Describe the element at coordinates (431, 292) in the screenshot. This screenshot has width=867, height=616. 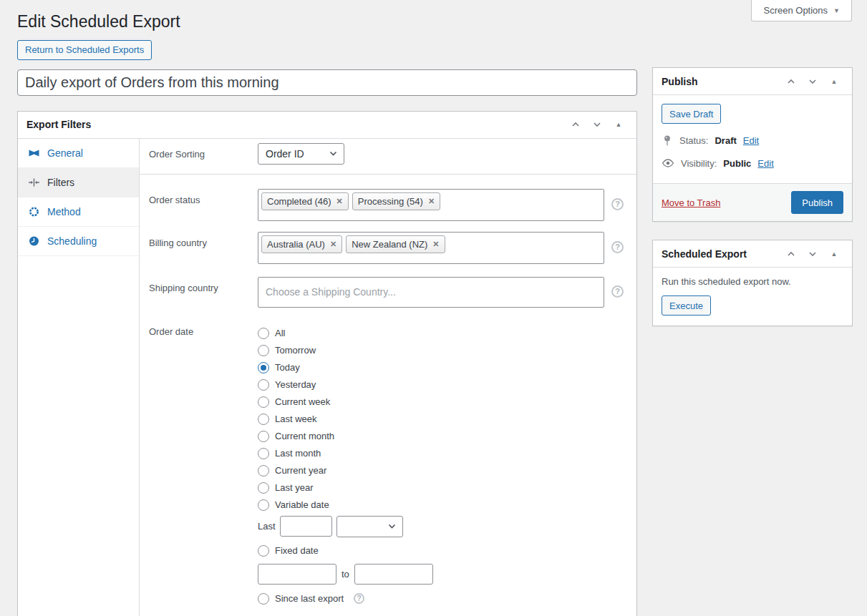
I see `shipping-country-multiselect: Choose a Shipping Country...` at that location.